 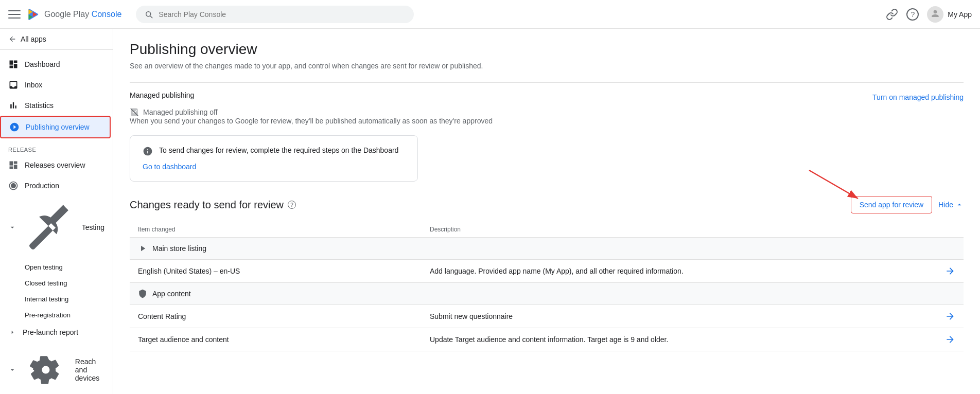 What do you see at coordinates (547, 121) in the screenshot?
I see `managed-desc: When you send your changes to Google for…` at bounding box center [547, 121].